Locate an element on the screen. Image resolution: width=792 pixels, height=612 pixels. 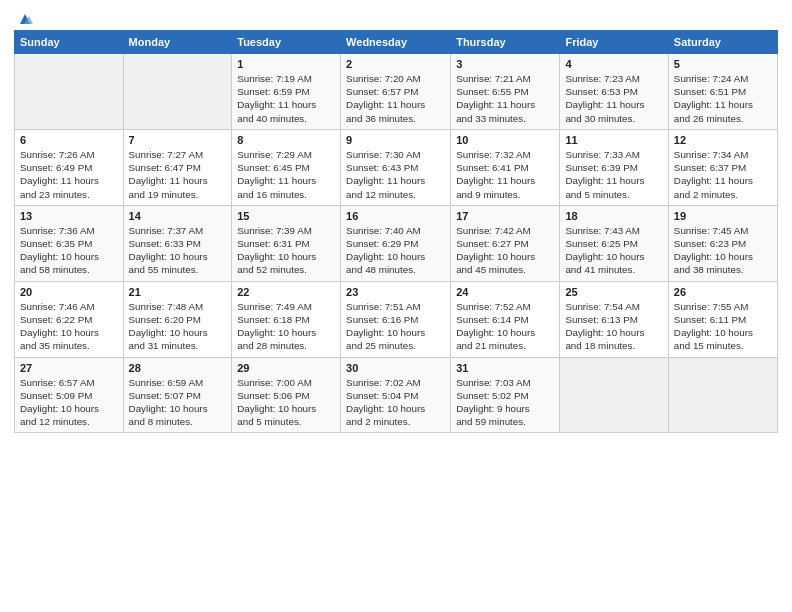
day-number: 31 is located at coordinates (505, 368).